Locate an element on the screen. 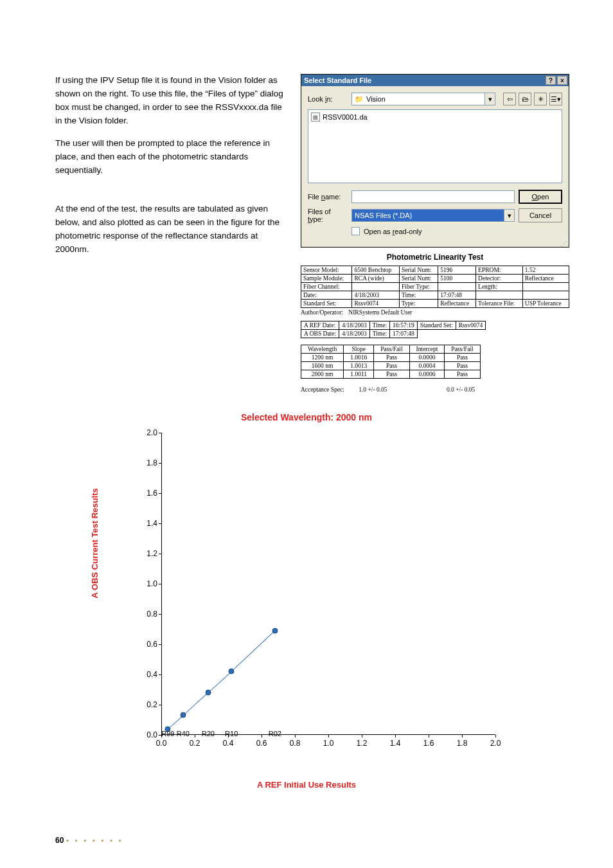 This screenshot has height=868, width=613. wl-header-cell: Wavelength is located at coordinates (323, 350).